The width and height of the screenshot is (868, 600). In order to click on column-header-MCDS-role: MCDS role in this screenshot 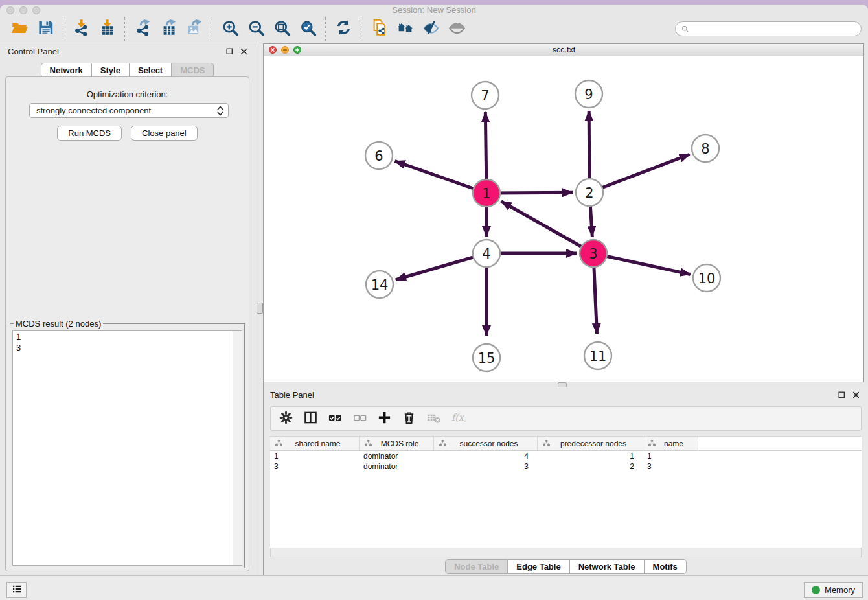, I will do `click(396, 443)`.